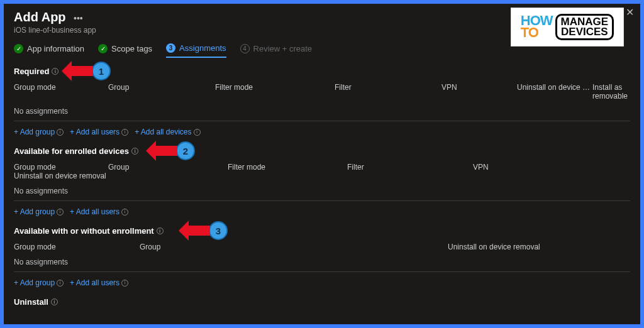 This screenshot has width=644, height=328. Describe the element at coordinates (91, 71) in the screenshot. I see `callout-1: 1` at that location.